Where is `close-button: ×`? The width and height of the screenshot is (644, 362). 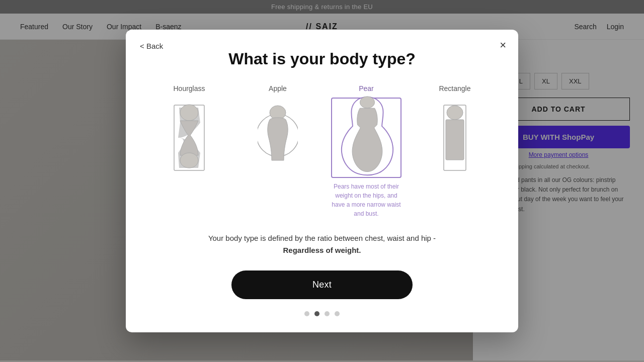
close-button: × is located at coordinates (503, 45).